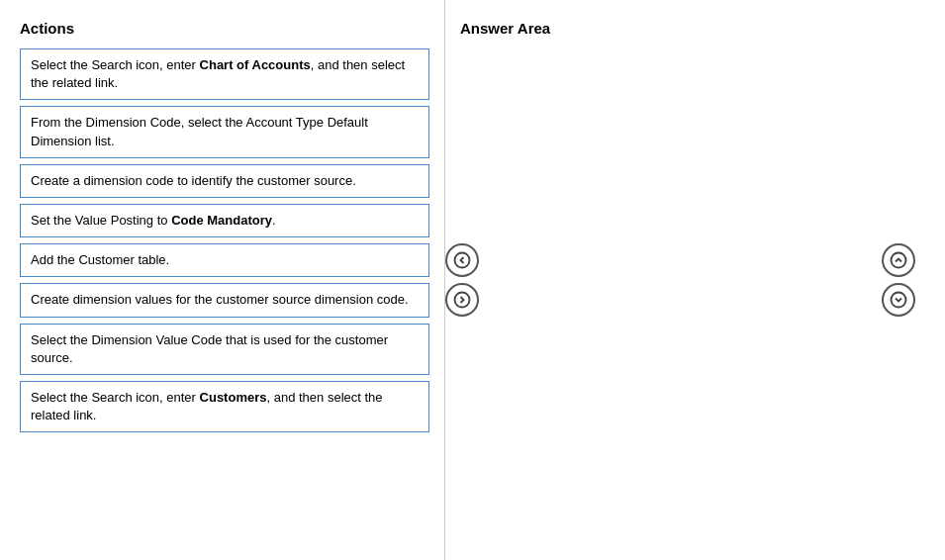 The height and width of the screenshot is (560, 945). What do you see at coordinates (462, 300) in the screenshot?
I see `move-right-button` at bounding box center [462, 300].